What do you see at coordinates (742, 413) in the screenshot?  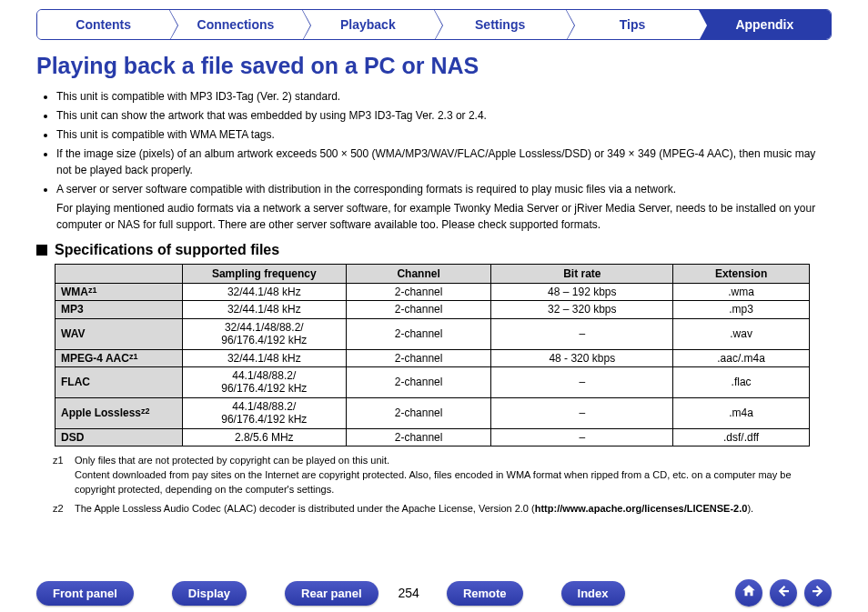 I see `cell-ext: .m4a` at bounding box center [742, 413].